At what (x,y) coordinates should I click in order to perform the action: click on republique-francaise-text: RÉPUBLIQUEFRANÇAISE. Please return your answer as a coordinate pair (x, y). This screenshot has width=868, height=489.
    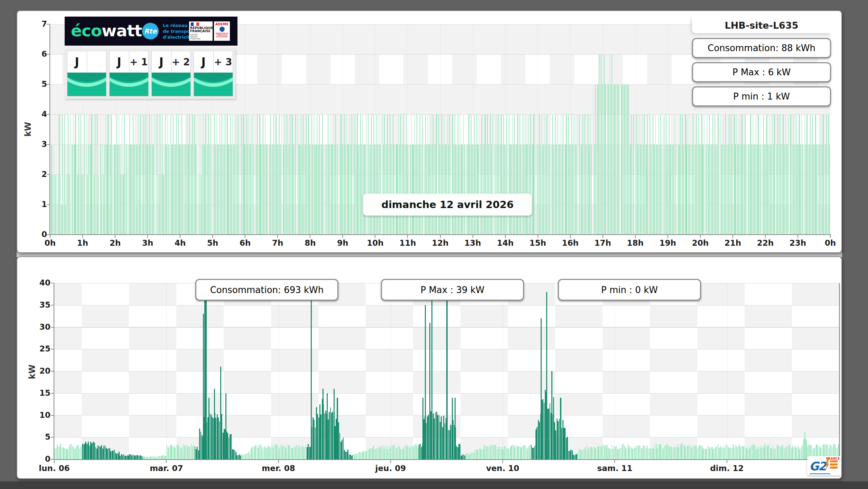
    Looking at the image, I should click on (201, 30).